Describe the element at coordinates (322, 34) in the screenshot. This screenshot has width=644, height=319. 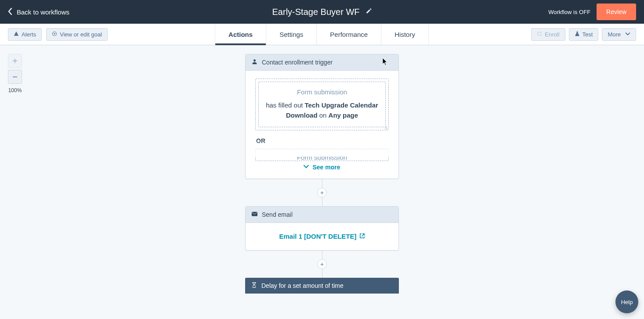
I see `tabs: Actions Settings Performance History` at that location.